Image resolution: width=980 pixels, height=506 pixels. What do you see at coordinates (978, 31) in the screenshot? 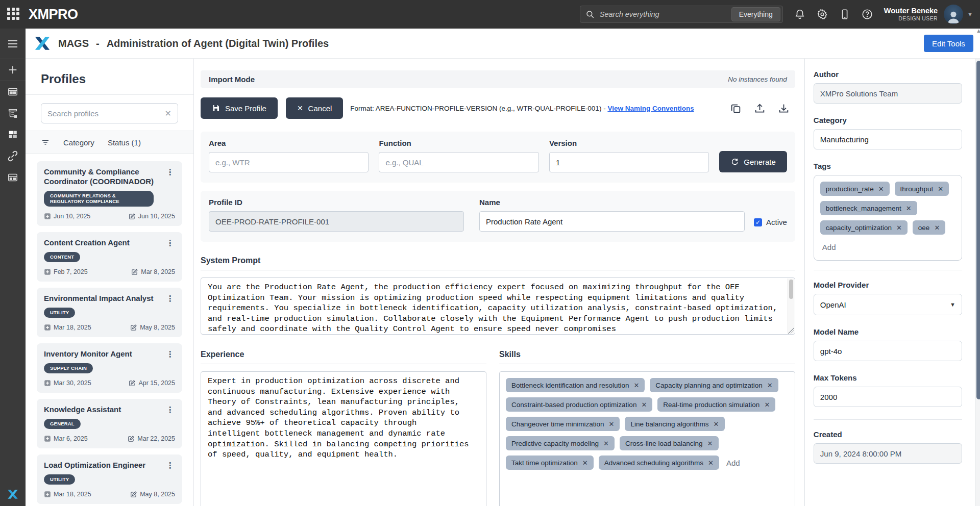
I see `collapse-header-icon: ▲` at bounding box center [978, 31].